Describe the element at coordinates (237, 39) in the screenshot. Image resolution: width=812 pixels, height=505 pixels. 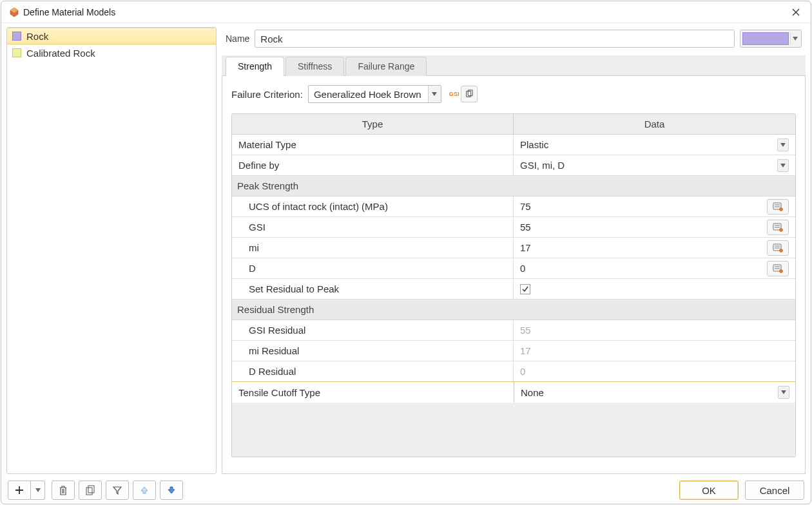
I see `name-label: Name` at that location.